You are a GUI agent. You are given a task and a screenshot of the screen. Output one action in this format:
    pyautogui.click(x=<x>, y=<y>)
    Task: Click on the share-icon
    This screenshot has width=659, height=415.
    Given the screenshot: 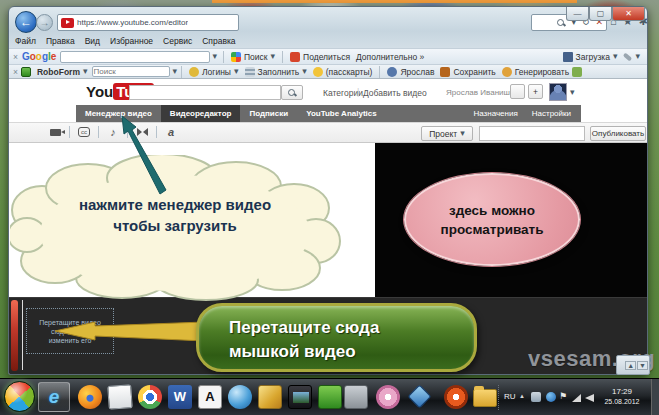 What is the action you would take?
    pyautogui.click(x=295, y=57)
    